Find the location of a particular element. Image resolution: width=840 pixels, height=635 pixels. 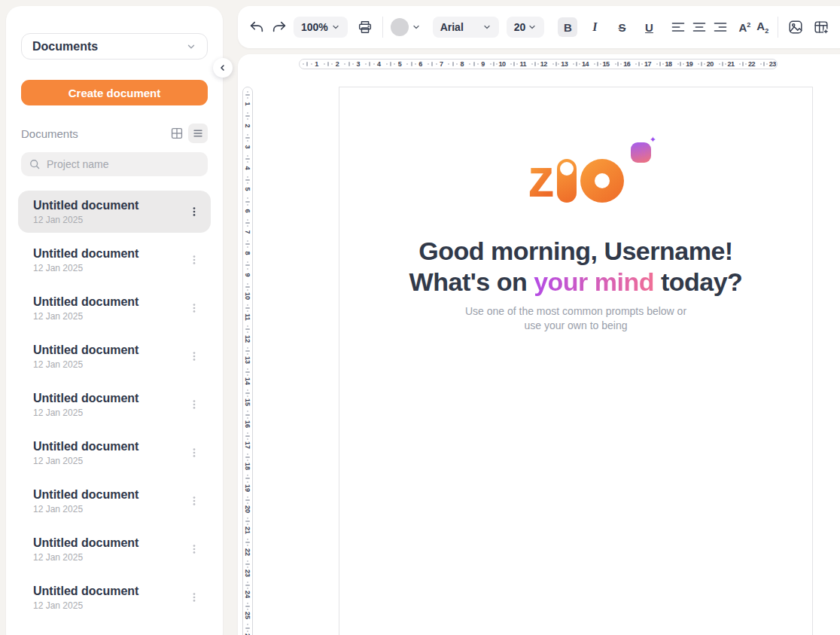

ruler-mark: 26 is located at coordinates (248, 628).